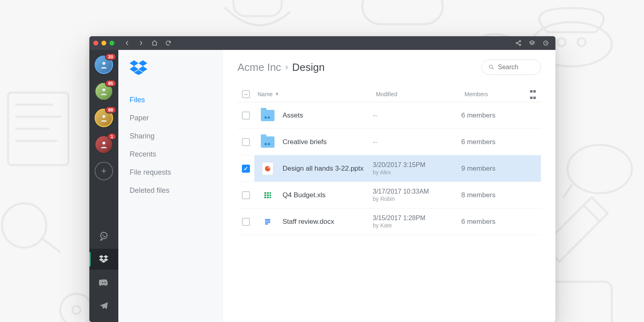 This screenshot has height=322, width=644. Describe the element at coordinates (111, 110) in the screenshot. I see `notification-badge: 88` at that location.